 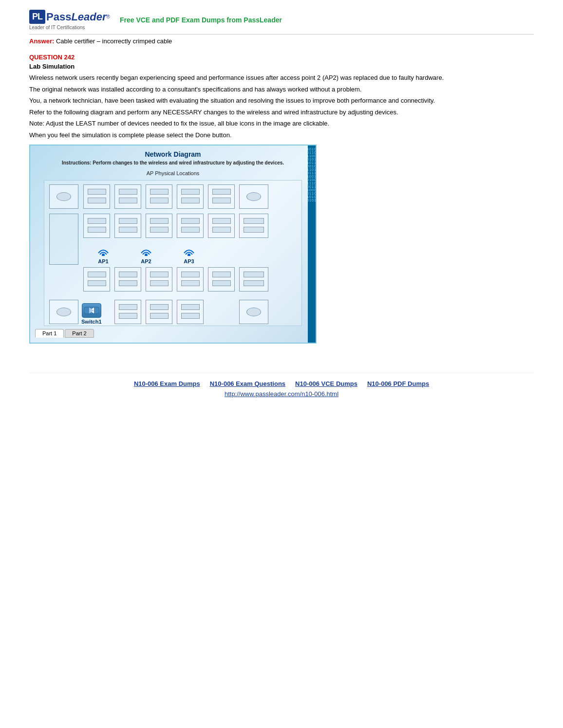 I want to click on logo-box: PL PassLeader®, so click(x=70, y=17).